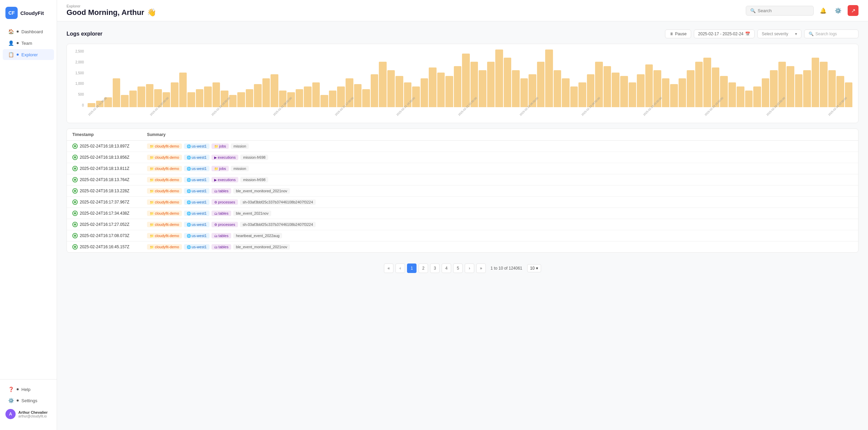  Describe the element at coordinates (462, 135) in the screenshot. I see `table-header: Timestamp Summary` at that location.